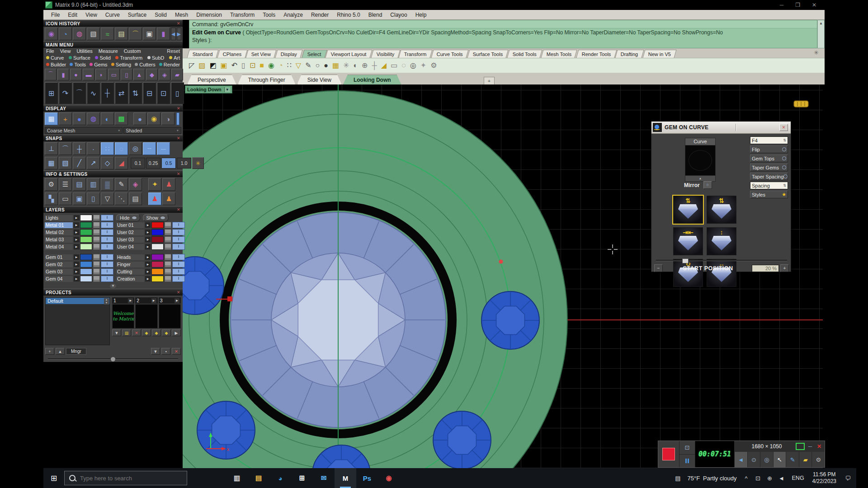 The image size is (868, 488). What do you see at coordinates (127, 75) in the screenshot?
I see `shape-tool-icon: ▯` at bounding box center [127, 75].